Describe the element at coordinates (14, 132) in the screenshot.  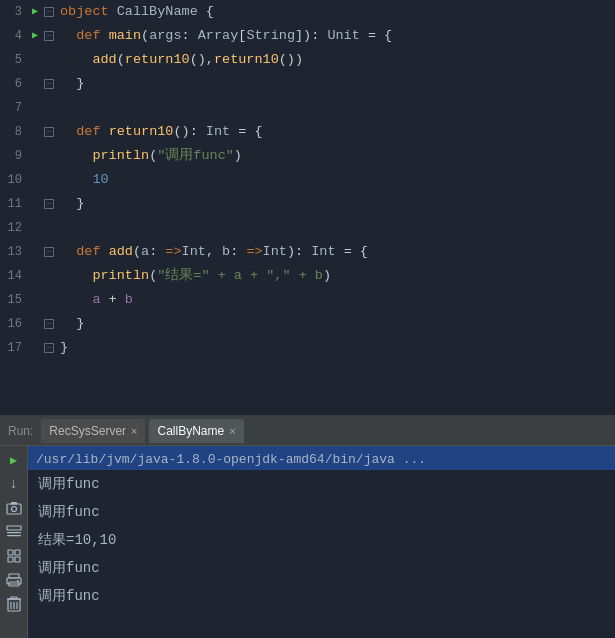
I see `line-number: 8` at that location.